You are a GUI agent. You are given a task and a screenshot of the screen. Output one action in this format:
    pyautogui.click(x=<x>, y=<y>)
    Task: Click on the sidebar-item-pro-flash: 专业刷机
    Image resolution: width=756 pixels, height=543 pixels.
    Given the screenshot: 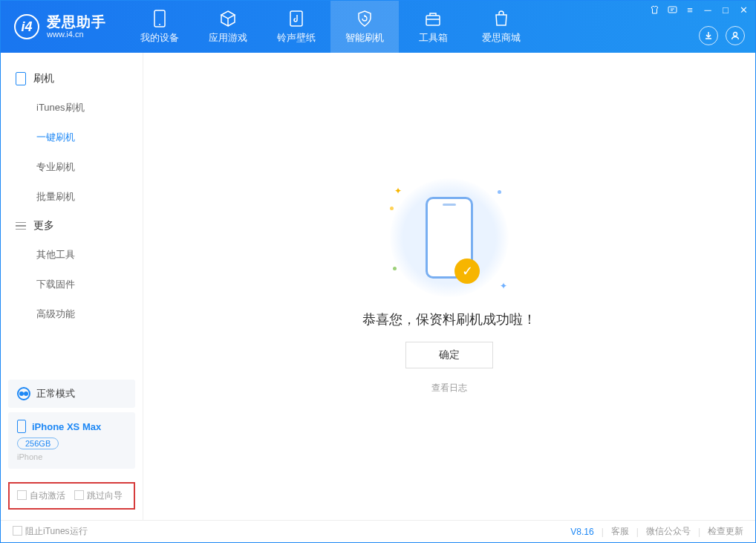 What is the action you would take?
    pyautogui.click(x=71, y=167)
    